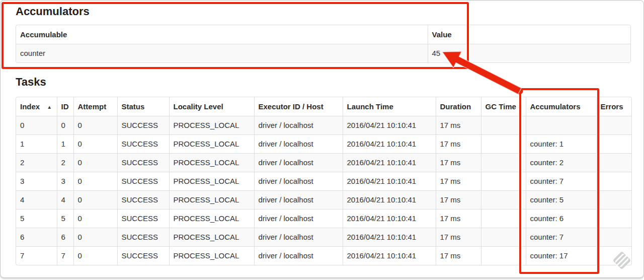 This screenshot has height=280, width=644. I want to click on col-header-id: ID, so click(65, 107).